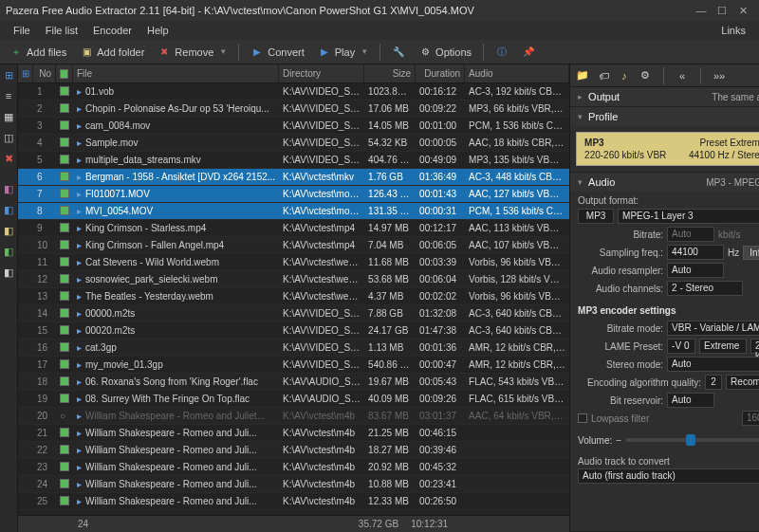 Image resolution: width=759 pixels, height=532 pixels. Describe the element at coordinates (112, 52) in the screenshot. I see `add-folder-button: ▣ Add folder` at that location.